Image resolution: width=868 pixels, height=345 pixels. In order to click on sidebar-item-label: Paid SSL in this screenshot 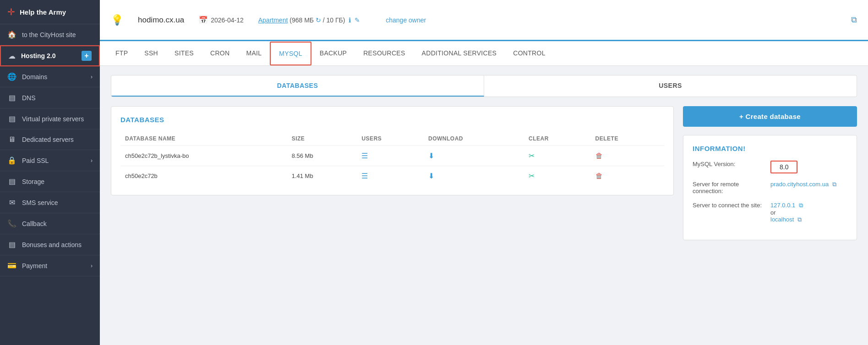, I will do `click(35, 161)`.